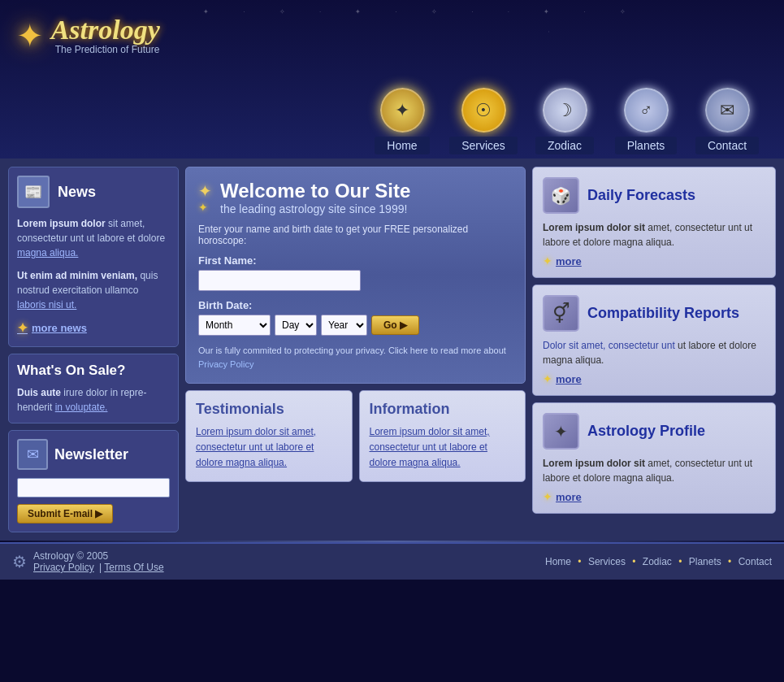 This screenshot has height=682, width=784. Describe the element at coordinates (654, 497) in the screenshot. I see `profile-more: ✦ more` at that location.